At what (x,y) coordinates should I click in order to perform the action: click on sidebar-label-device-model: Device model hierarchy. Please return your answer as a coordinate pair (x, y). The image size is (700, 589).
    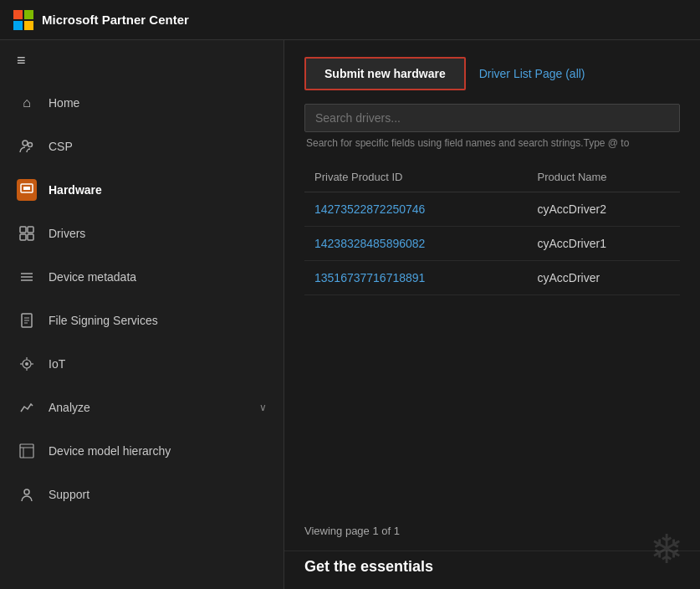
    Looking at the image, I should click on (157, 451).